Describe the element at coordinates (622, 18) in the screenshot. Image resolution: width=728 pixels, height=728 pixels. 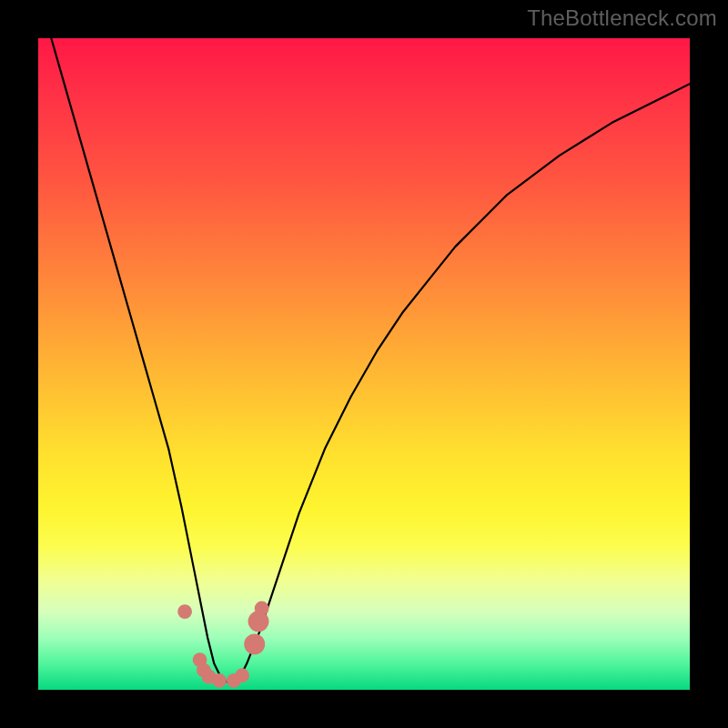
I see `watermark-text: TheBottleneck.com` at that location.